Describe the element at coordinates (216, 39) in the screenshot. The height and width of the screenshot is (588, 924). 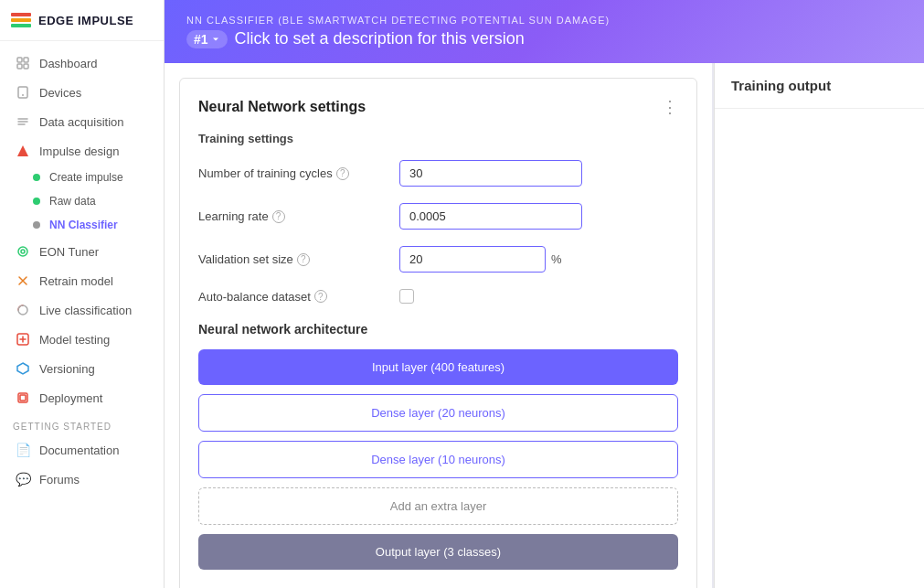
I see `chevron-down-icon` at that location.